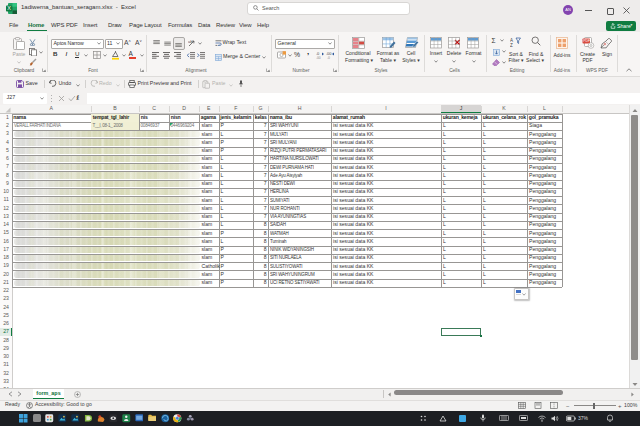 The width and height of the screenshot is (640, 426). I want to click on svg-text: Z, so click(512, 44).